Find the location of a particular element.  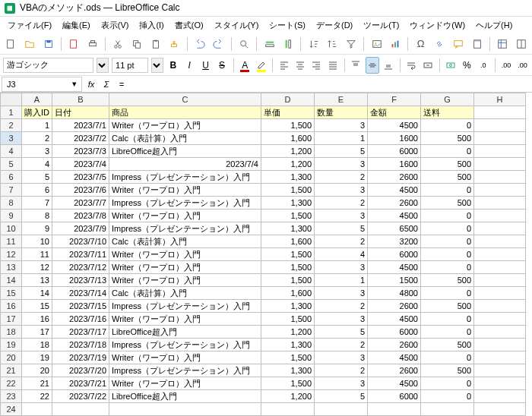

merge-button is located at coordinates (427, 65).